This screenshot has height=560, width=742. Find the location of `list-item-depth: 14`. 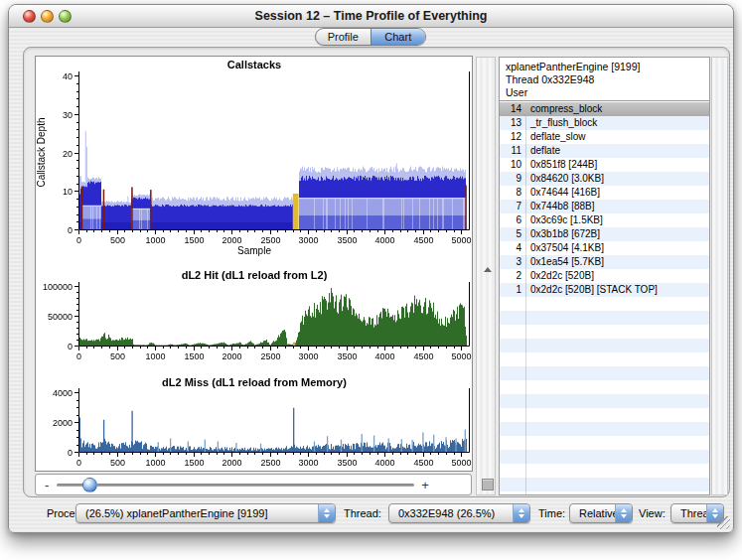

list-item-depth: 14 is located at coordinates (511, 109).